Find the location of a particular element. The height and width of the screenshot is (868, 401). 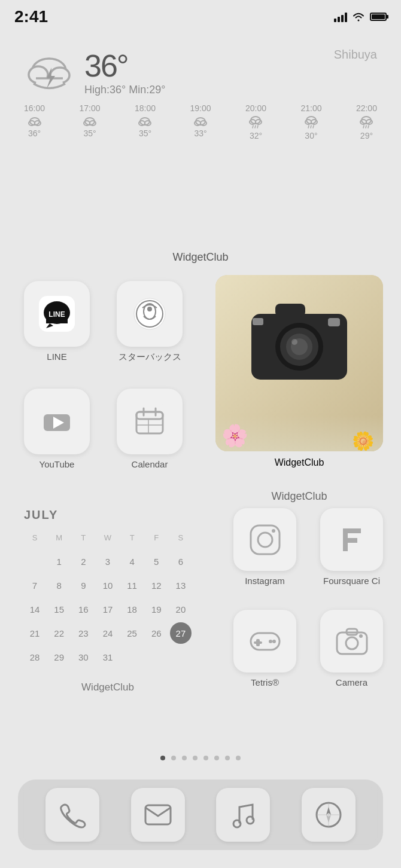

app-camera: Camera is located at coordinates (352, 649).